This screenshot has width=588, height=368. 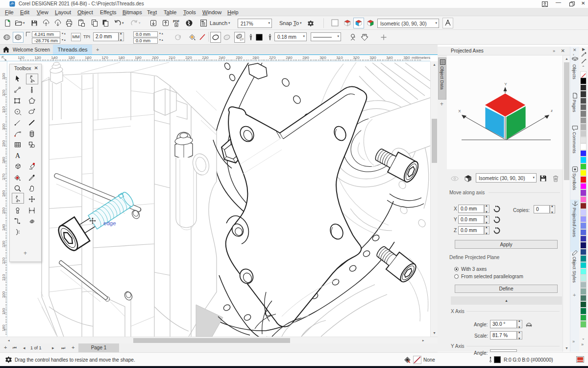 I want to click on svg-text: Y, so click(x=506, y=84).